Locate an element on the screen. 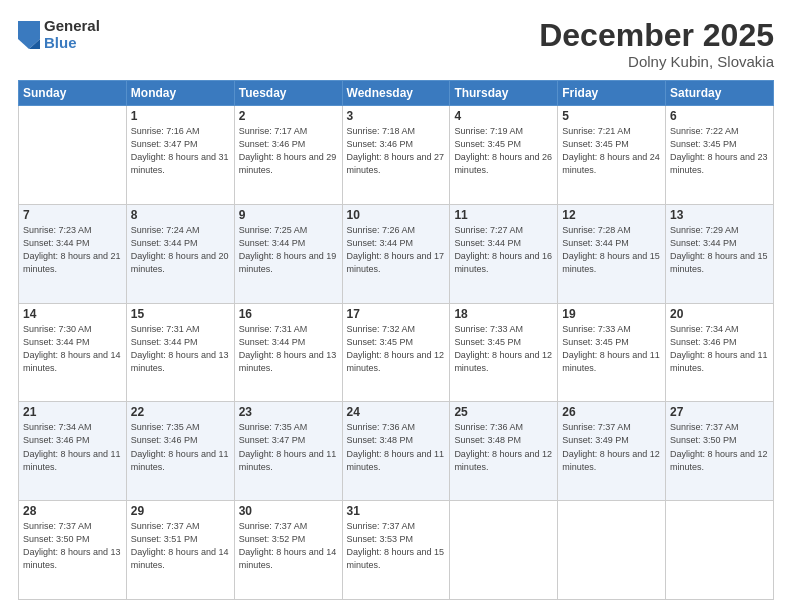 This screenshot has width=792, height=612. calendar-cell: 24 Sunrise: 7:36 AMSunset: 3:48 PMDaylig… is located at coordinates (396, 452).